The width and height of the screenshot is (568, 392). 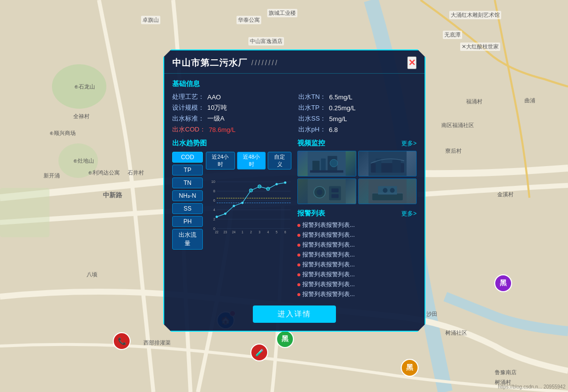 I want to click on metric-btn-flow: 出水流量, so click(x=188, y=239).